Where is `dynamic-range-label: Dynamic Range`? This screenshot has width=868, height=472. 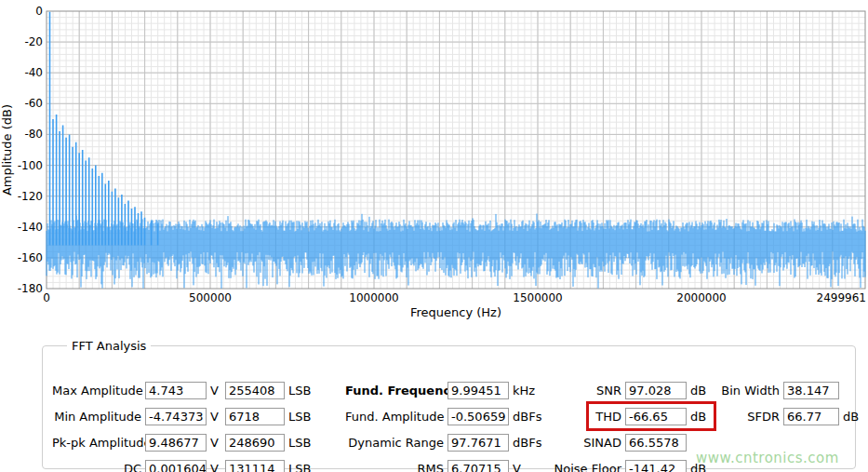 dynamic-range-label: Dynamic Range is located at coordinates (394, 443).